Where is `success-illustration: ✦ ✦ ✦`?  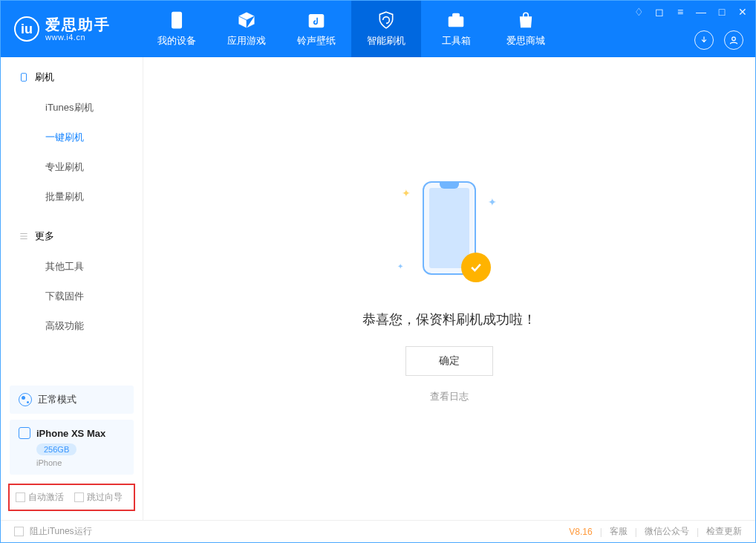
success-illustration: ✦ ✦ ✦ is located at coordinates (449, 233).